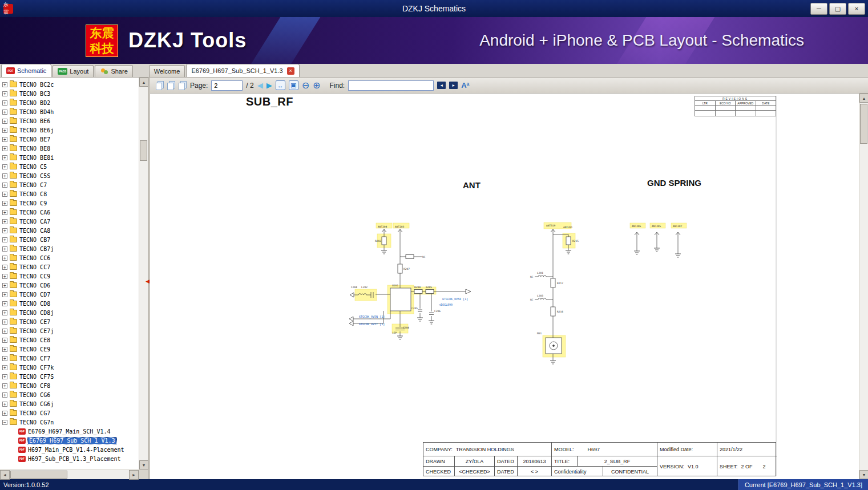 Image resolution: width=868 pixels, height=490 pixels. Describe the element at coordinates (70, 395) in the screenshot. I see `tree-folder: +TECNO CG6` at that location.